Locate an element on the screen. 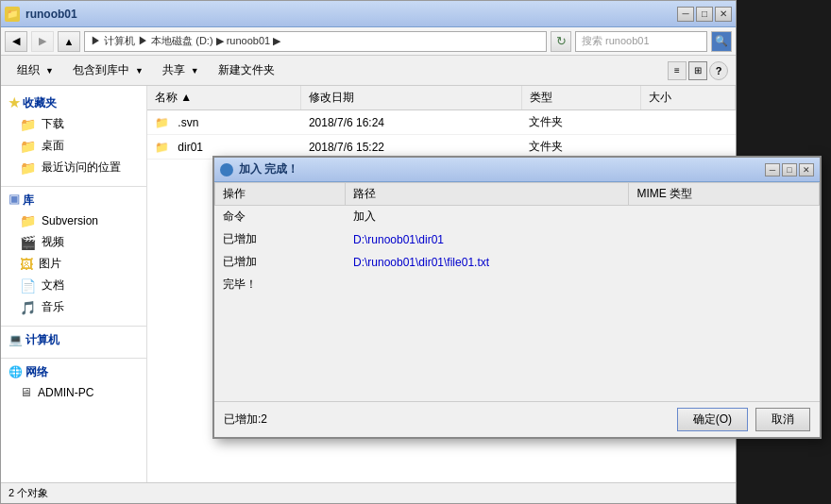 The image size is (831, 504). sidebar: ★ 收藏夹 📁 下载 📁 桌面 📁 最近访问的位置 is located at coordinates (74, 284).